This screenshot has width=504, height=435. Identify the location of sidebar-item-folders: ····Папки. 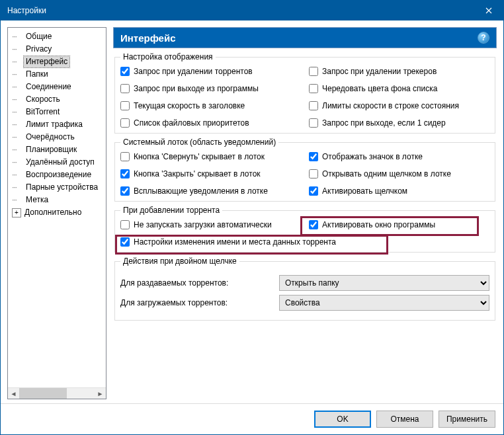
(58, 74).